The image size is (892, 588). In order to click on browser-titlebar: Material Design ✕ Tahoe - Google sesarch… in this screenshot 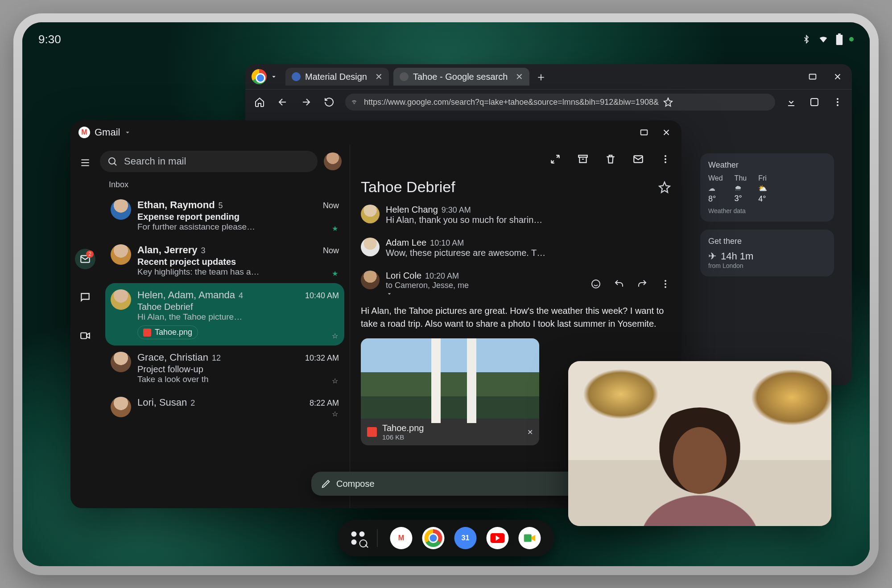, I will do `click(549, 77)`.